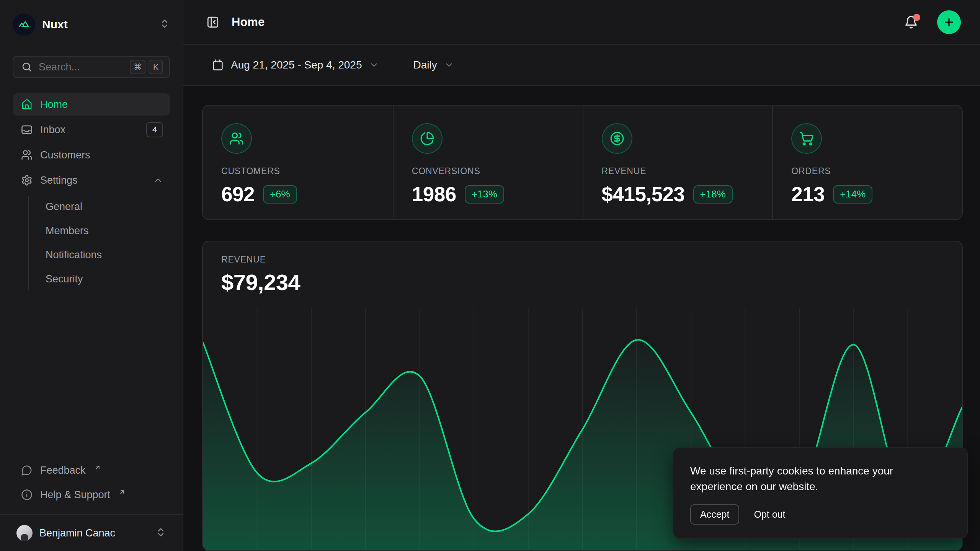 The height and width of the screenshot is (551, 980). Describe the element at coordinates (949, 22) in the screenshot. I see `plus-icon` at that location.